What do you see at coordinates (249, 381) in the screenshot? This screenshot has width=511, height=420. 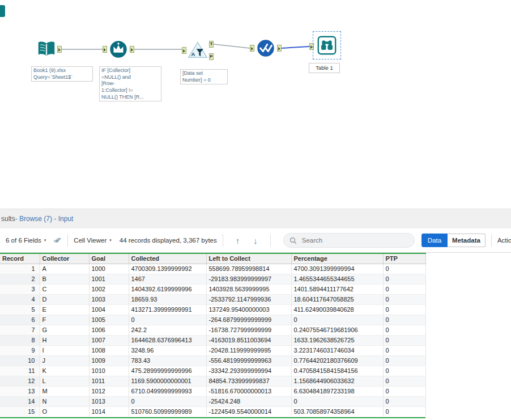 I see `data-cell: 84854.733999999837` at bounding box center [249, 381].